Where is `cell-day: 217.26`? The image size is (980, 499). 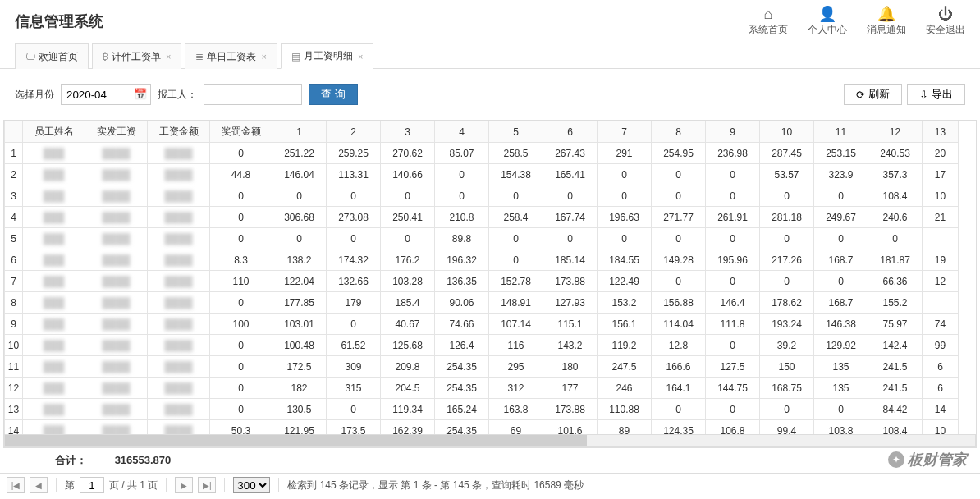
cell-day: 217.26 is located at coordinates (787, 260).